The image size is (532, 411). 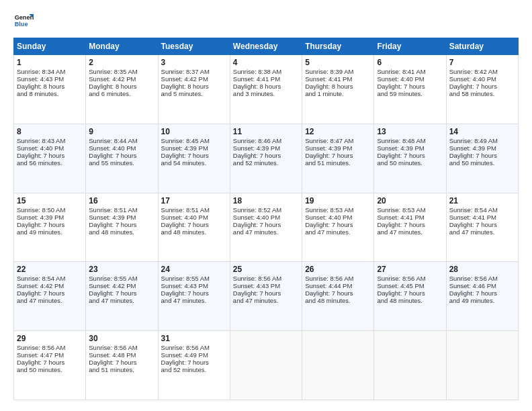 I want to click on calendar-cell: 8Sunrise: 8:43 AMSunset: 4:40 PMDaylight…, so click(x=50, y=158).